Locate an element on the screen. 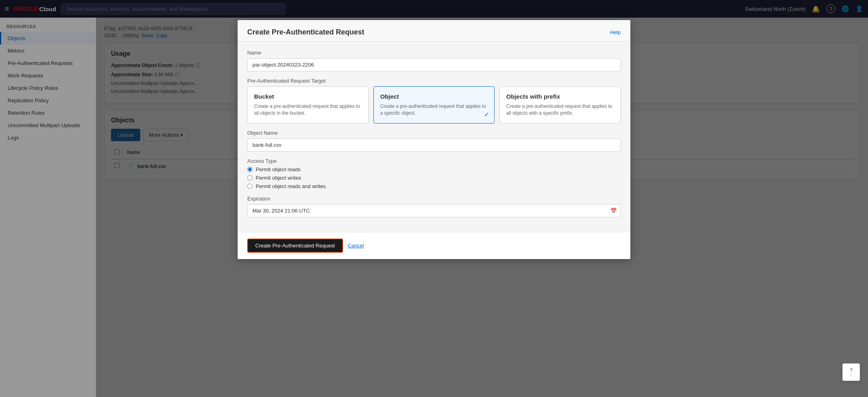 This screenshot has width=868, height=397. target-label: Pre-Authenticated Request Target is located at coordinates (434, 81).